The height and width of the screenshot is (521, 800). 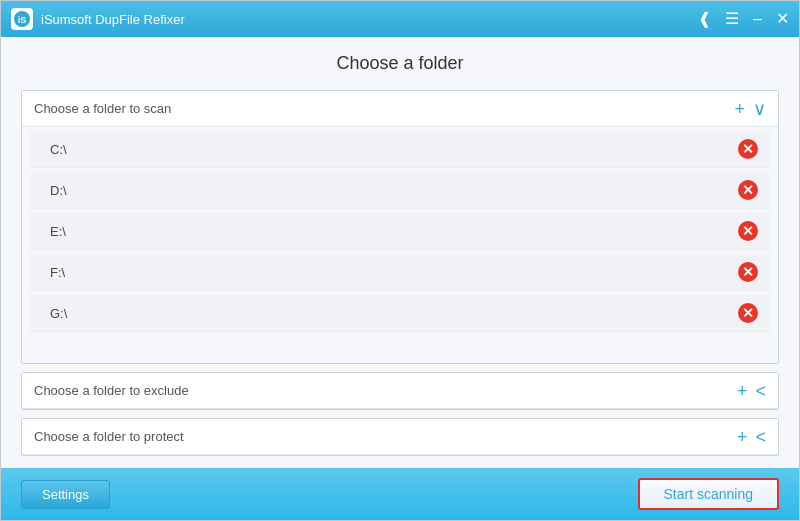 What do you see at coordinates (400, 190) in the screenshot?
I see `list-item: D:\✕` at bounding box center [400, 190].